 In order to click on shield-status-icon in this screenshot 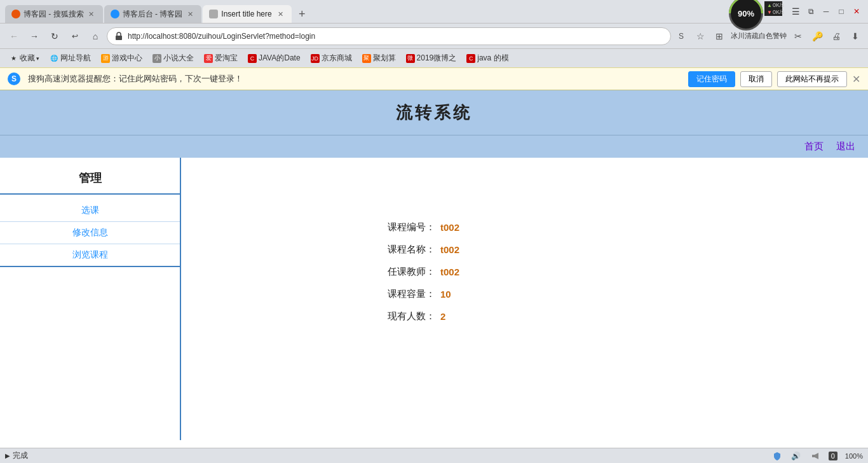, I will do `click(777, 456)`.